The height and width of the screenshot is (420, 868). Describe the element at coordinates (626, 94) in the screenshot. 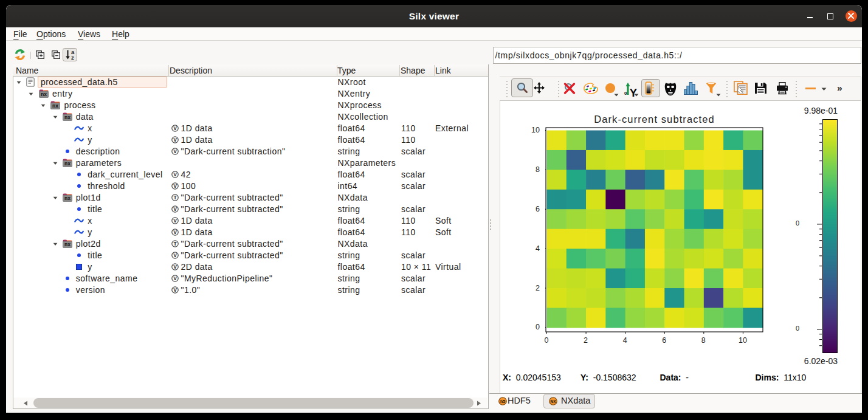

I see `svg-text: 0` at that location.